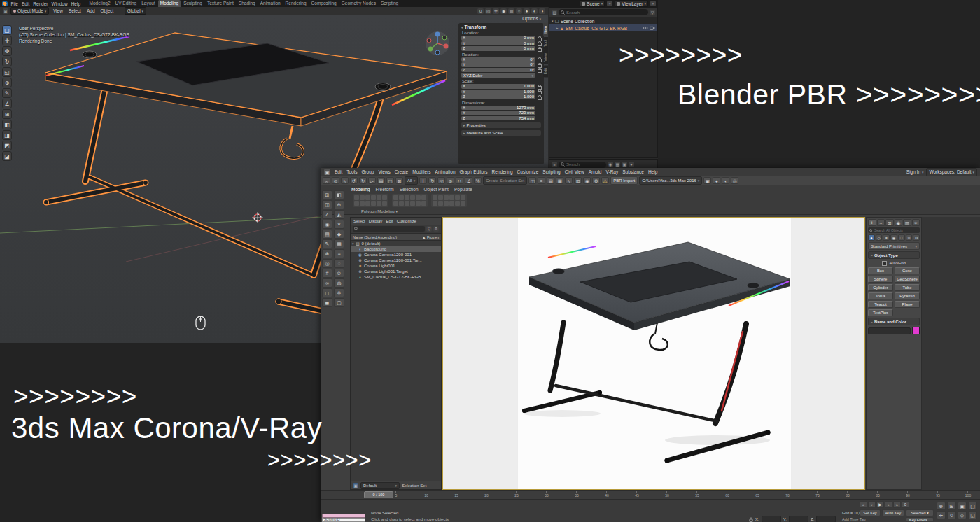  Describe the element at coordinates (76, 4) in the screenshot. I see `menu-help: Help` at that location.